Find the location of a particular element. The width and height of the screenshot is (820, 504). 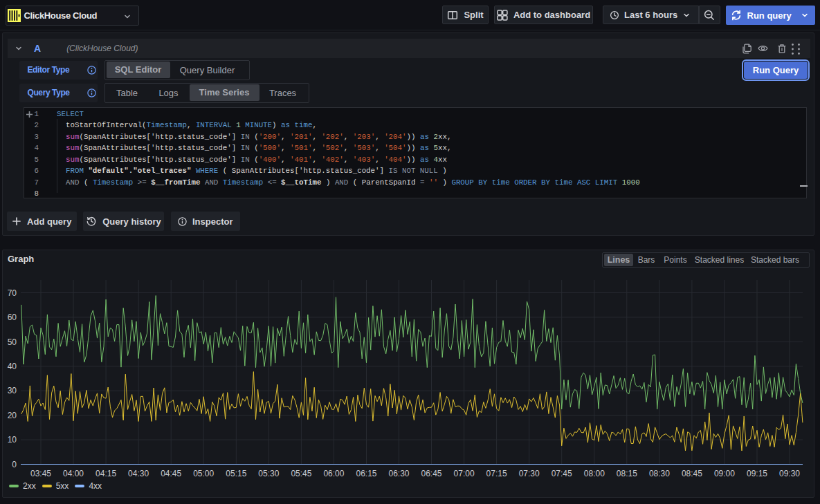

svg-text: 20 is located at coordinates (12, 416).